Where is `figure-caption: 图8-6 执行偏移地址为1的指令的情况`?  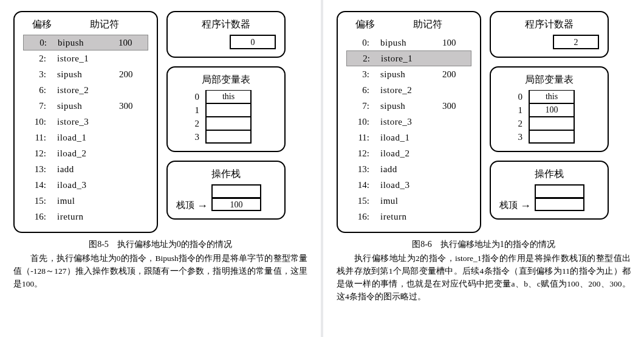
figure-caption: 图8-6 执行偏移地址为1的指令的情况 is located at coordinates (484, 245).